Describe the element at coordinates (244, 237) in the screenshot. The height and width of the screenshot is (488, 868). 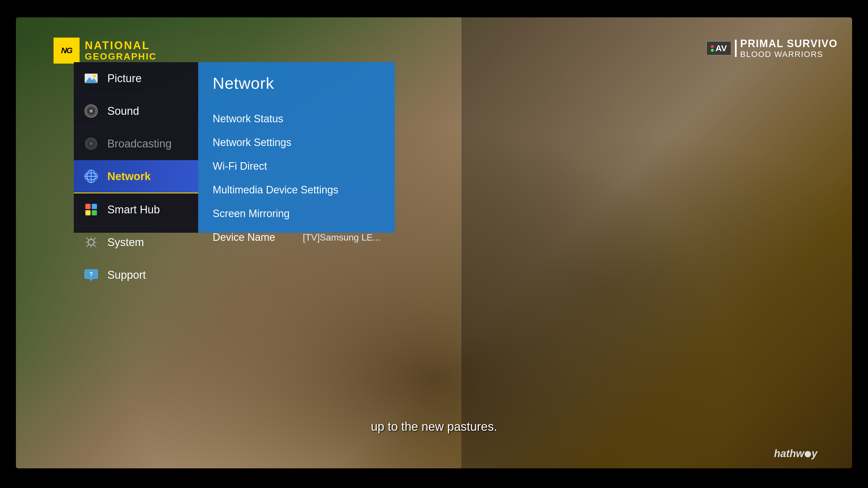
I see `device-name-label: Device Name` at that location.